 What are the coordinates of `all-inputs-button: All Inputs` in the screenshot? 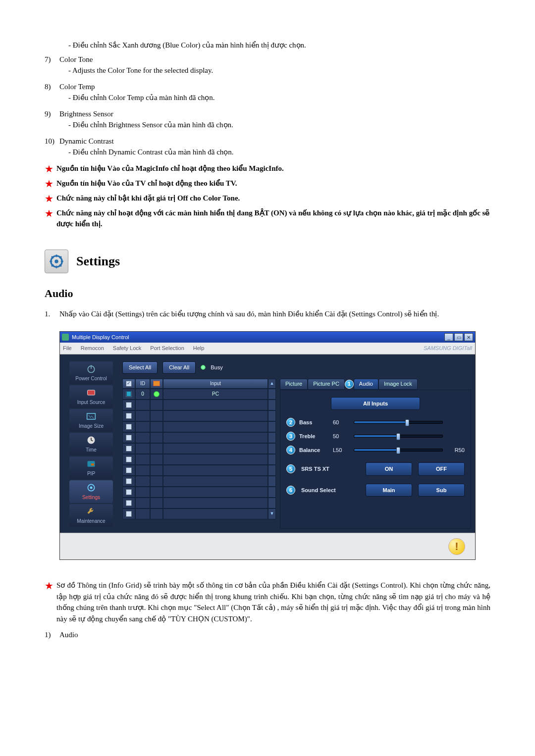 It's located at (375, 404).